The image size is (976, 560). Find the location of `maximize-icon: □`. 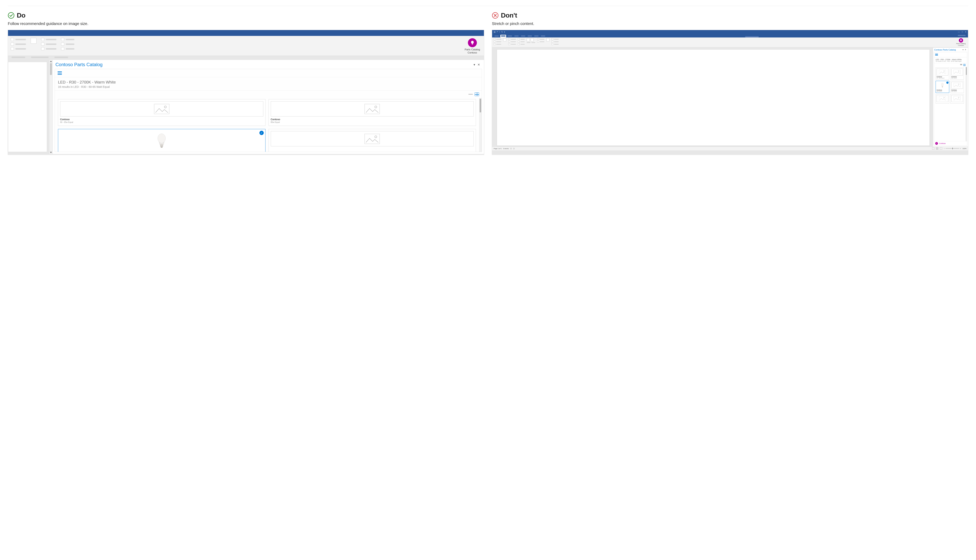

maximize-icon: □ is located at coordinates (963, 32).